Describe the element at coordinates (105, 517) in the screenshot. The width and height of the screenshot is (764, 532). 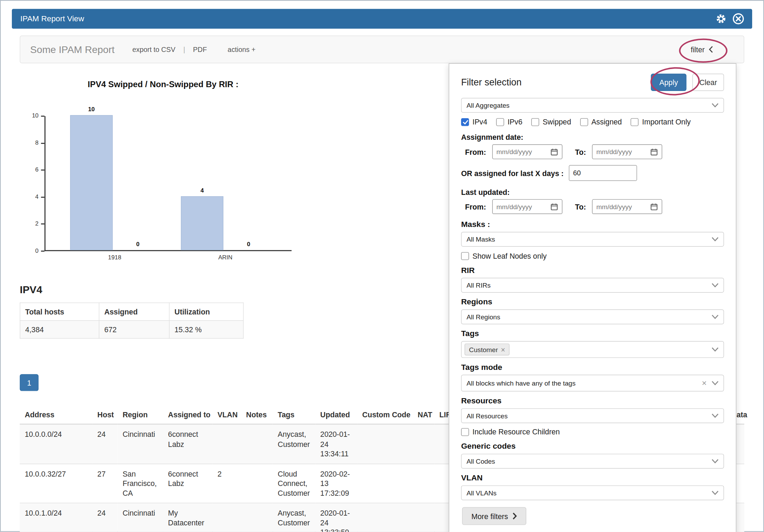
I see `cell-host: 24` at that location.